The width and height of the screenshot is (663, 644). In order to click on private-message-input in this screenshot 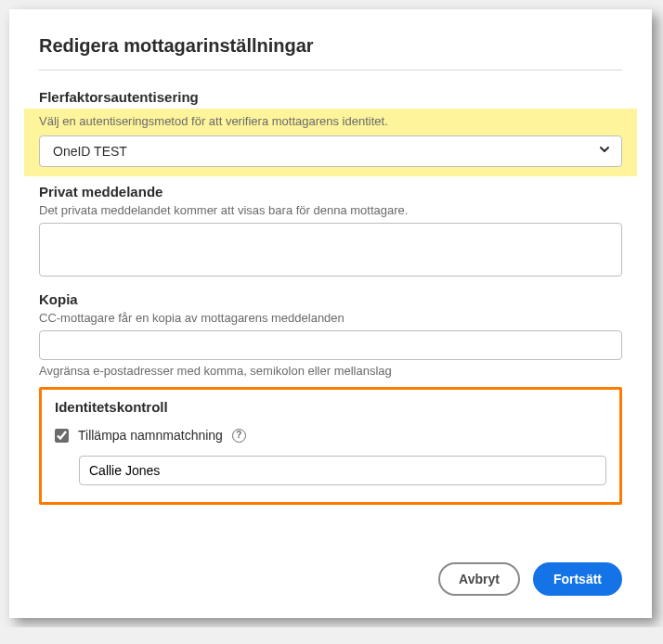, I will do `click(331, 250)`.